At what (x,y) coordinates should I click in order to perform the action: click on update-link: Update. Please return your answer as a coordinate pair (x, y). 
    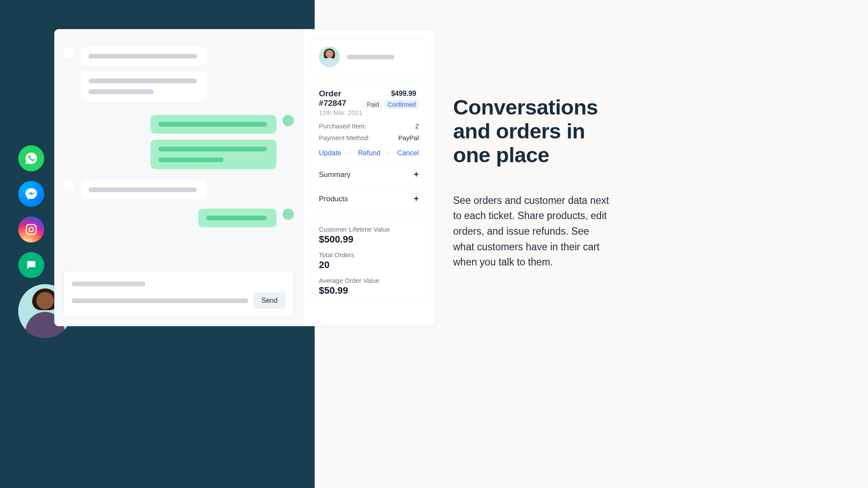
    Looking at the image, I should click on (330, 153).